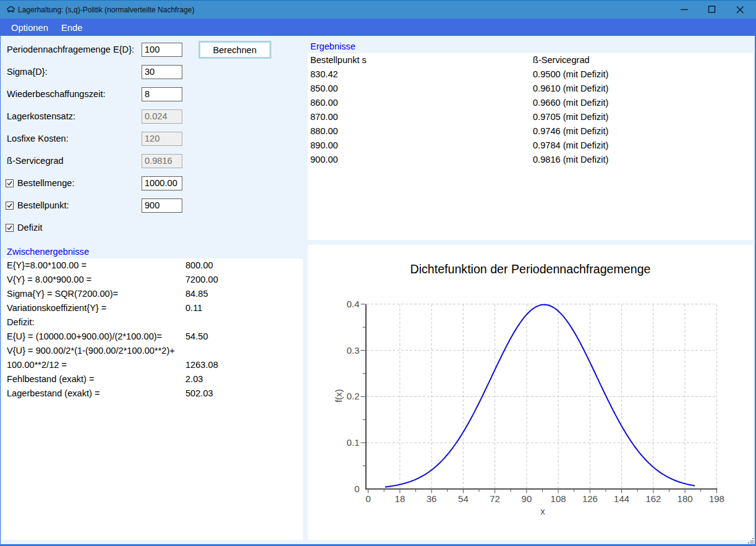 This screenshot has width=756, height=546. What do you see at coordinates (495, 498) in the screenshot?
I see `svg-text: 72` at bounding box center [495, 498].